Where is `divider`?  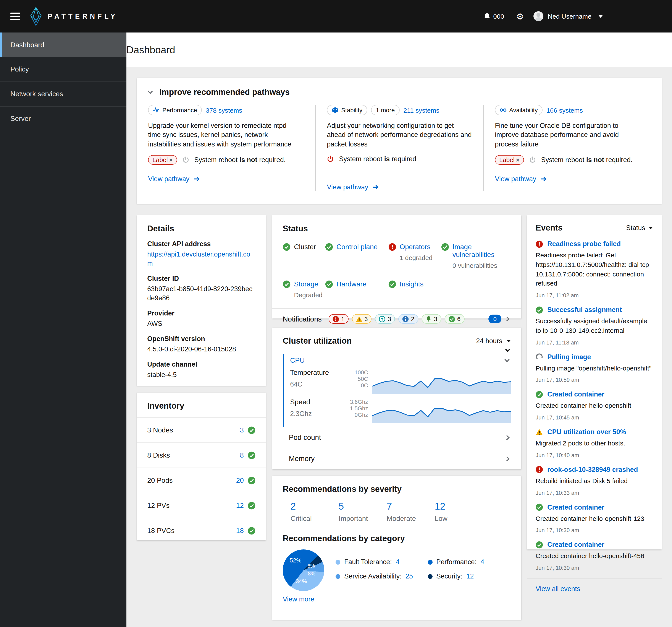
divider is located at coordinates (594, 578).